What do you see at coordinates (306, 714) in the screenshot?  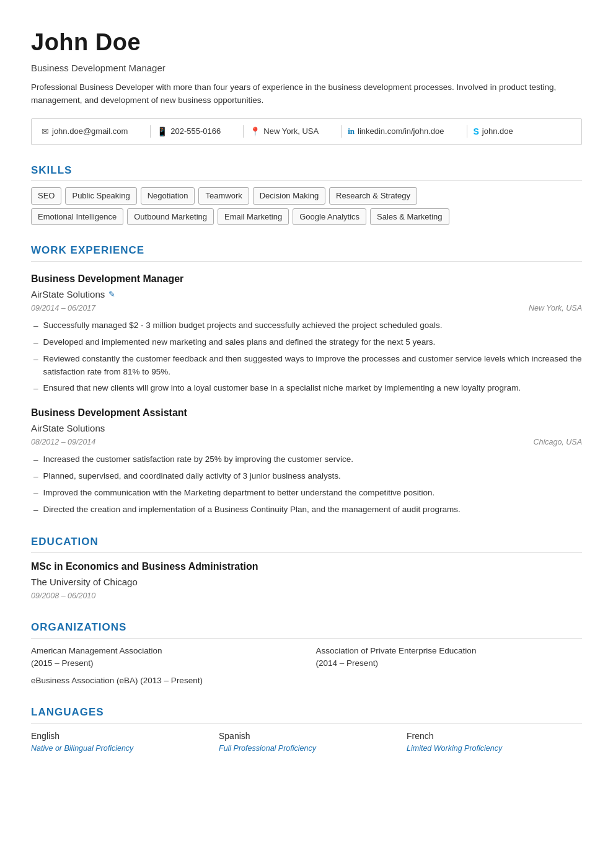 I see `languages-section-title: LANGUAGES` at bounding box center [306, 714].